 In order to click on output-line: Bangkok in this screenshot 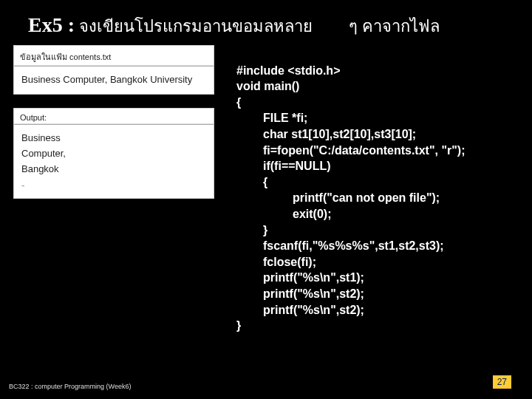, I will do `click(114, 170)`.